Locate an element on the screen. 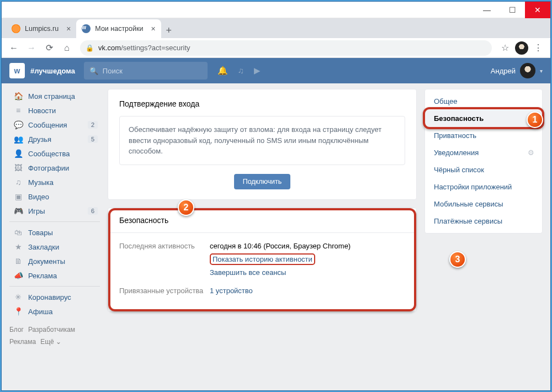  nav-label: Афиша is located at coordinates (40, 311).